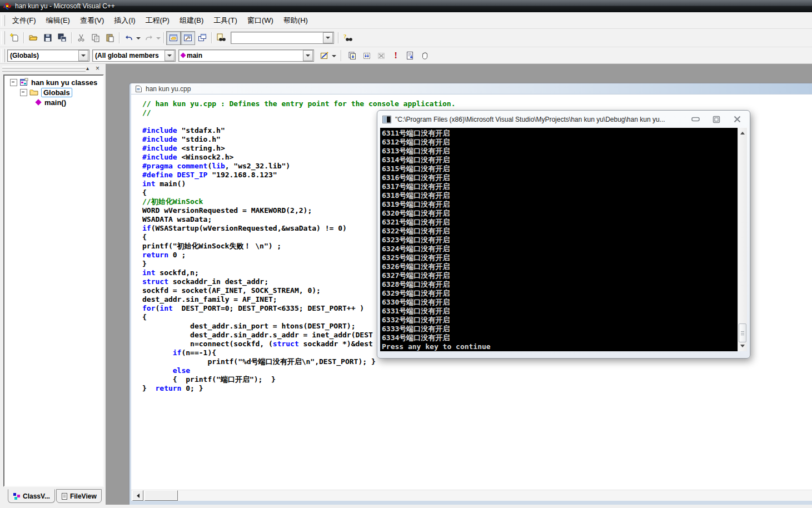 This screenshot has width=812, height=508. Describe the element at coordinates (48, 56) in the screenshot. I see `class-combo: (Globals)` at that location.